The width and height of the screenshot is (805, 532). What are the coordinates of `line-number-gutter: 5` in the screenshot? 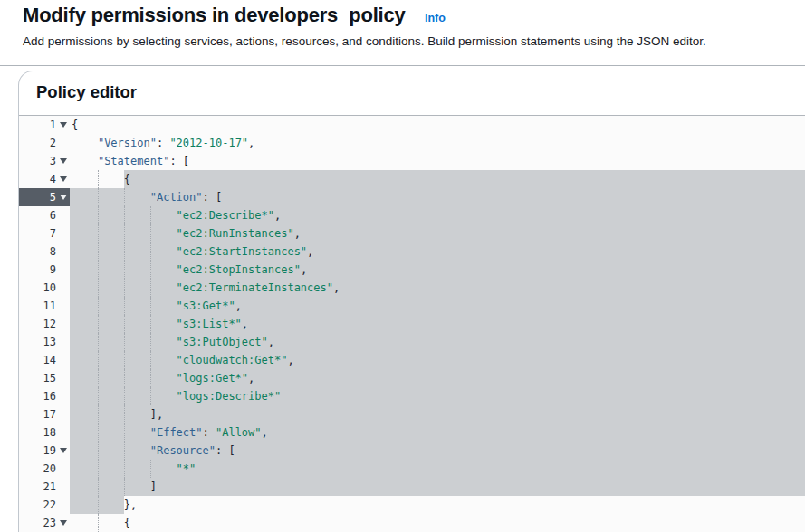 It's located at (44, 197).